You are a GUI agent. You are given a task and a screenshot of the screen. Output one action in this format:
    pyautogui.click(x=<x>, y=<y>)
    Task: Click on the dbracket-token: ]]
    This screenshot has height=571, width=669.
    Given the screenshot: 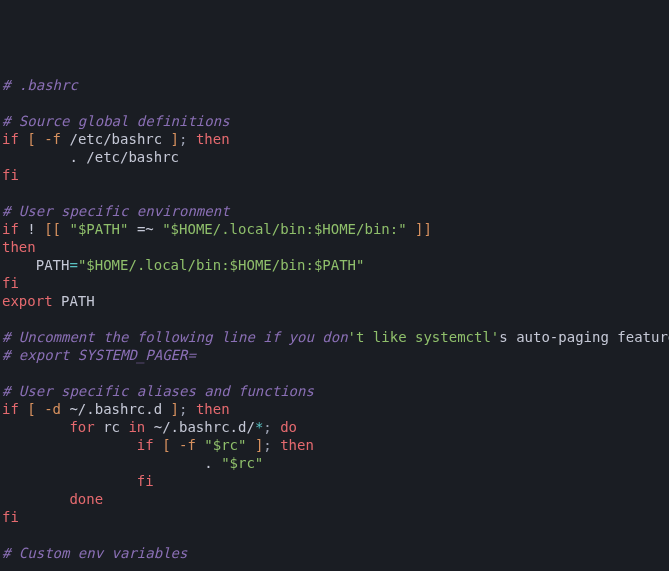 What is the action you would take?
    pyautogui.click(x=420, y=229)
    